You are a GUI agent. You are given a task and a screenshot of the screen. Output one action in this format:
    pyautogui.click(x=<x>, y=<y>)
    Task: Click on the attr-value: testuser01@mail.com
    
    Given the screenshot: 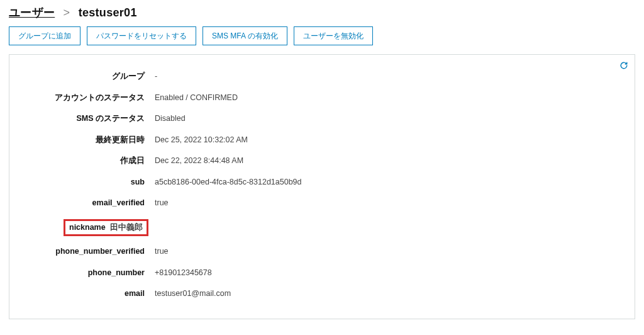 What is the action you would take?
    pyautogui.click(x=227, y=294)
    